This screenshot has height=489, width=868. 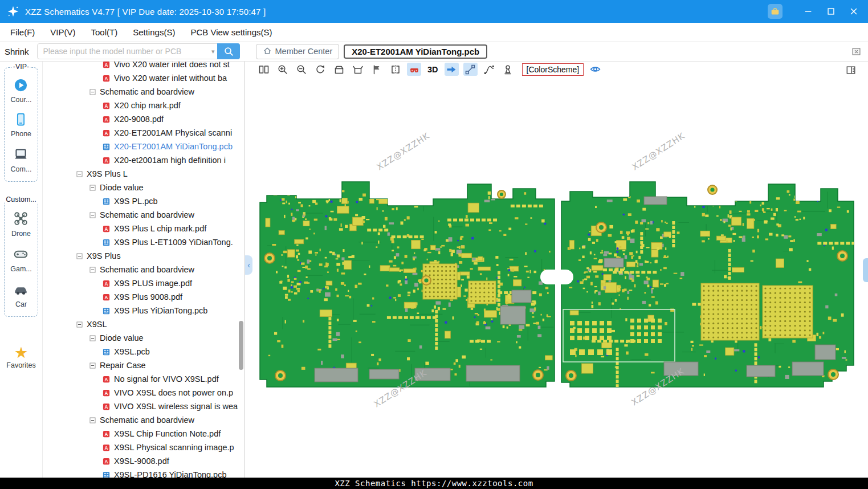 I want to click on tree-file: AX20-ET2001AM Physical scanni, so click(x=144, y=133).